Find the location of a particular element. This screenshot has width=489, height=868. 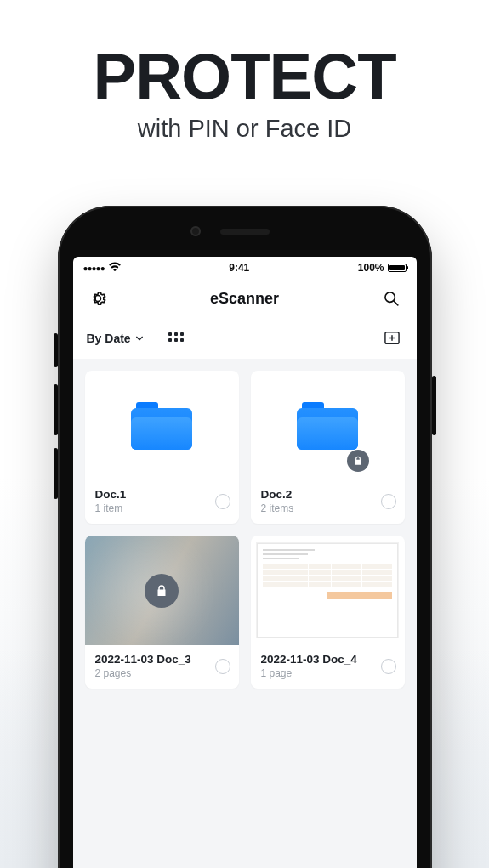

blurred-thumbnail is located at coordinates (162, 590).